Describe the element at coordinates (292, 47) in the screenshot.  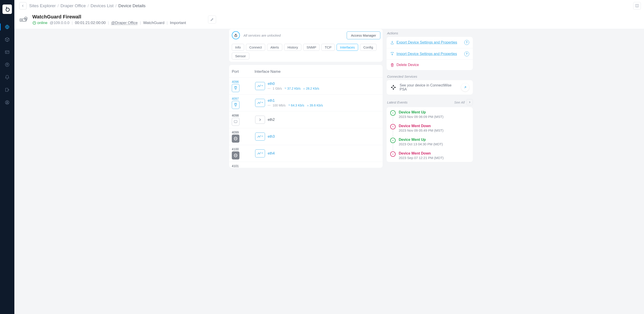
I see `tab-history: History` at that location.